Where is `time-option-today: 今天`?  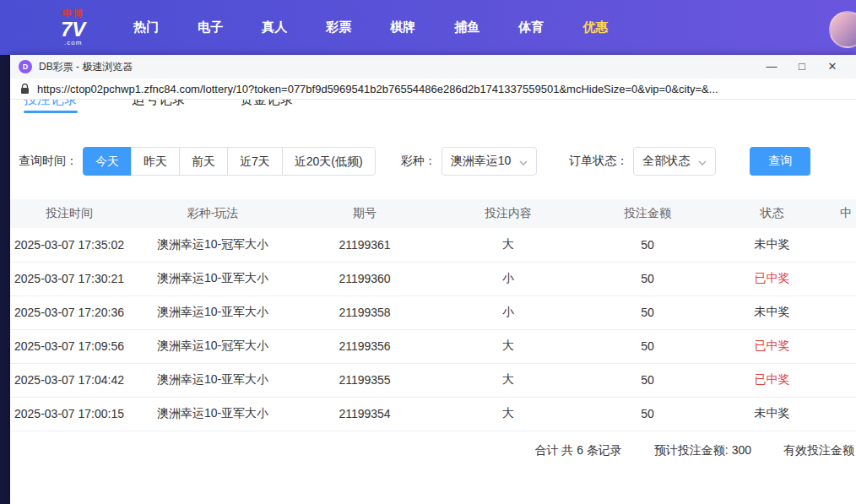
time-option-today: 今天 is located at coordinates (107, 161).